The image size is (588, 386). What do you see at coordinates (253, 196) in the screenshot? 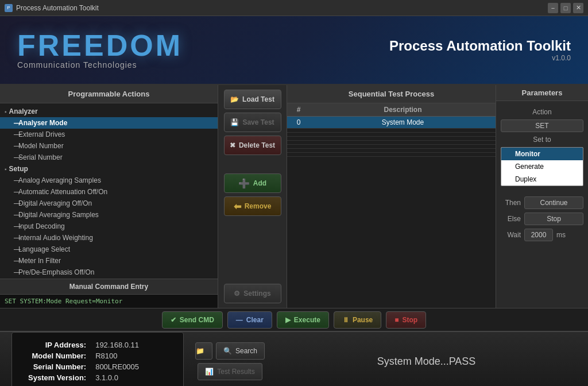
I see `middle-panel: 📂 Load Test 💾 Save Test ✖ Delete Test ➕ …` at bounding box center [253, 196].